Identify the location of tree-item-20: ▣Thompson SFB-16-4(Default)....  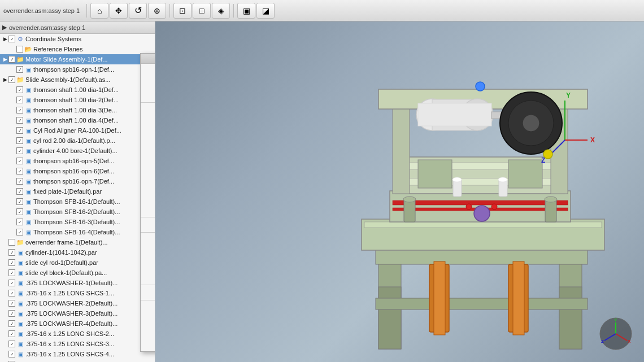
(77, 232).